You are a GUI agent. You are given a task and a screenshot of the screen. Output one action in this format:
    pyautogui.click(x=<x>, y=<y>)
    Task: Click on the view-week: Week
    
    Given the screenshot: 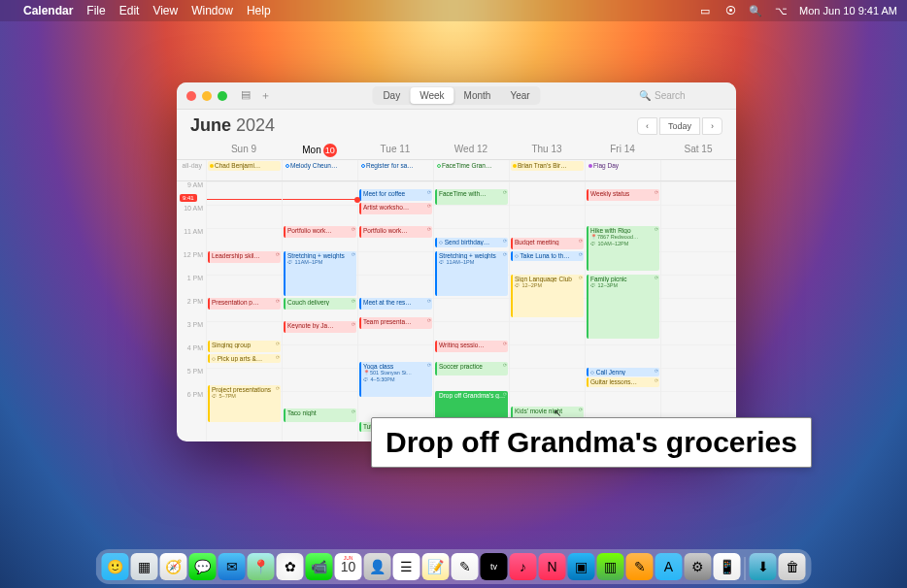 What is the action you would take?
    pyautogui.click(x=431, y=95)
    